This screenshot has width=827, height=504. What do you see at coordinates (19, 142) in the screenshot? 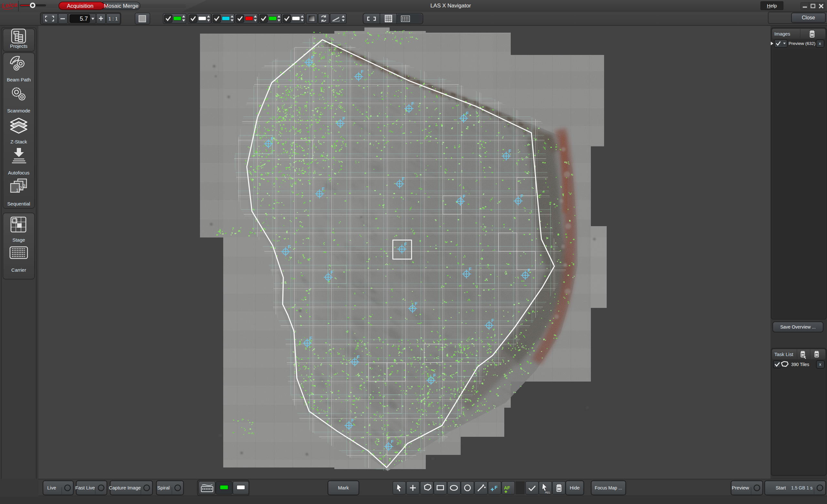
I see `svg-text: Z-Stack` at bounding box center [19, 142].